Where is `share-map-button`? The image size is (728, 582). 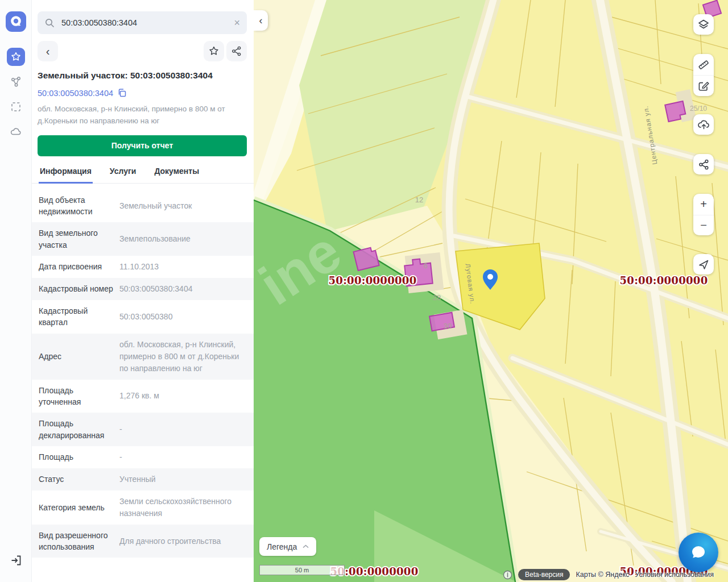 share-map-button is located at coordinates (704, 164).